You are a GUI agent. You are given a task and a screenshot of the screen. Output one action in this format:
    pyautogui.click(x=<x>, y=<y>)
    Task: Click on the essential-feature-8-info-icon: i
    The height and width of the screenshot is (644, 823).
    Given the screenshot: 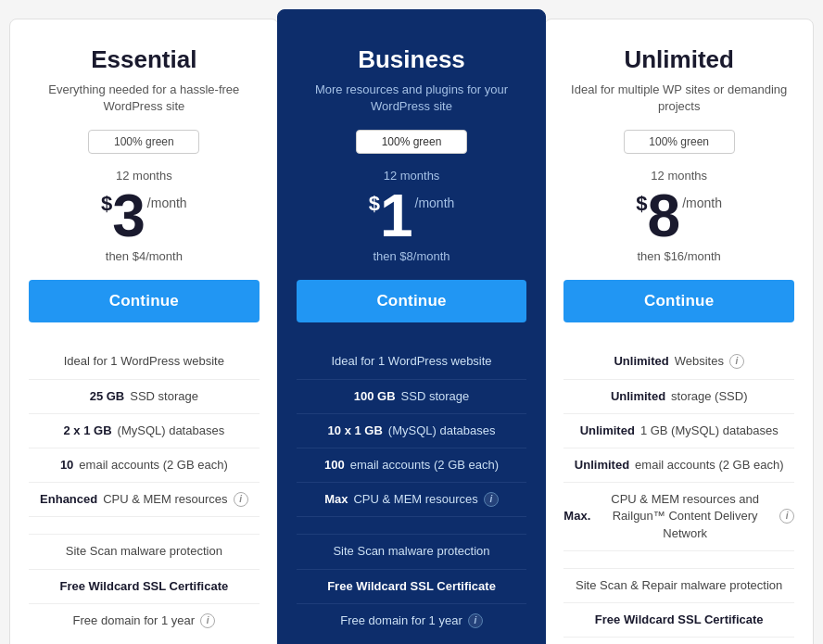 What is the action you would take?
    pyautogui.click(x=208, y=621)
    